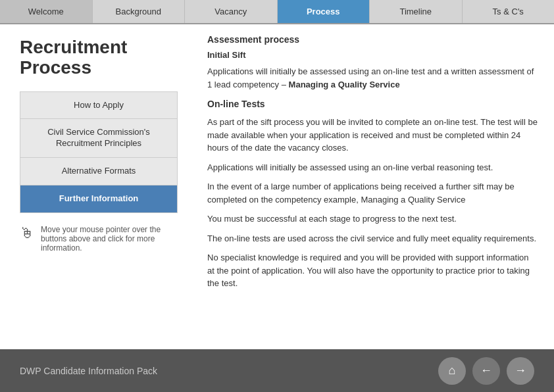 The width and height of the screenshot is (554, 392). I want to click on mouse-icon: 🖰, so click(27, 233).